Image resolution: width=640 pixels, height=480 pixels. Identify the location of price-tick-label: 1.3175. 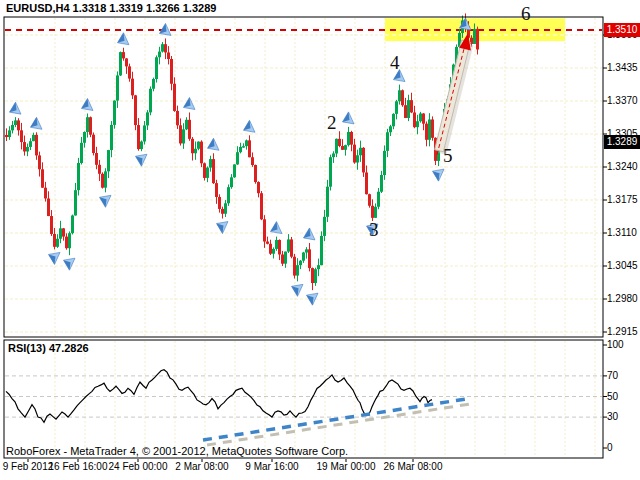
(622, 200).